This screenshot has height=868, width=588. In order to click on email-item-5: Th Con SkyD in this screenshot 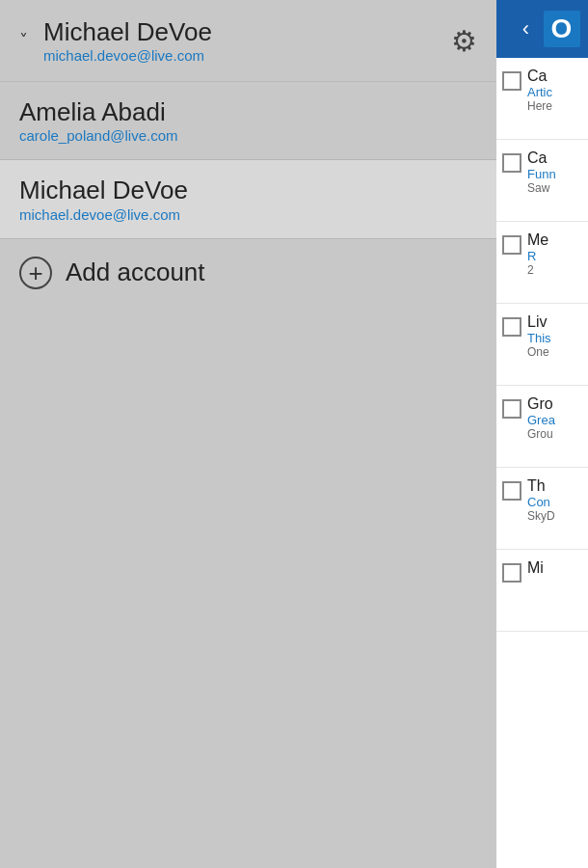, I will do `click(542, 509)`.